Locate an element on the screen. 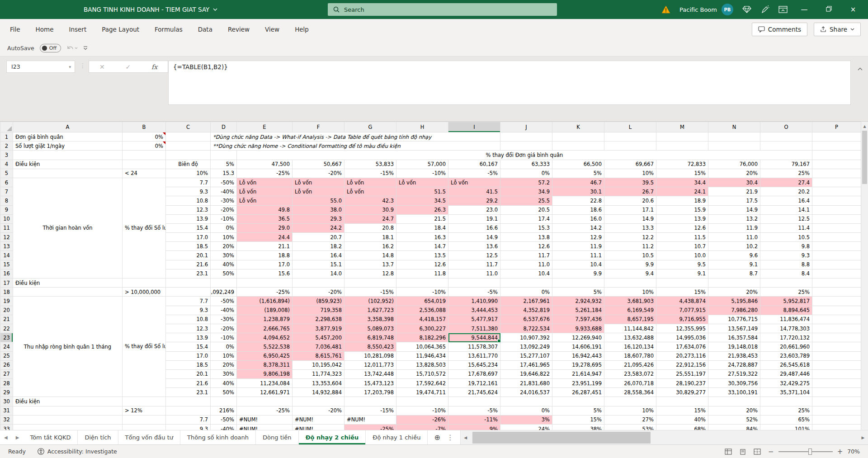 The image size is (868, 458). cell-G27: 13,742,448 is located at coordinates (371, 374).